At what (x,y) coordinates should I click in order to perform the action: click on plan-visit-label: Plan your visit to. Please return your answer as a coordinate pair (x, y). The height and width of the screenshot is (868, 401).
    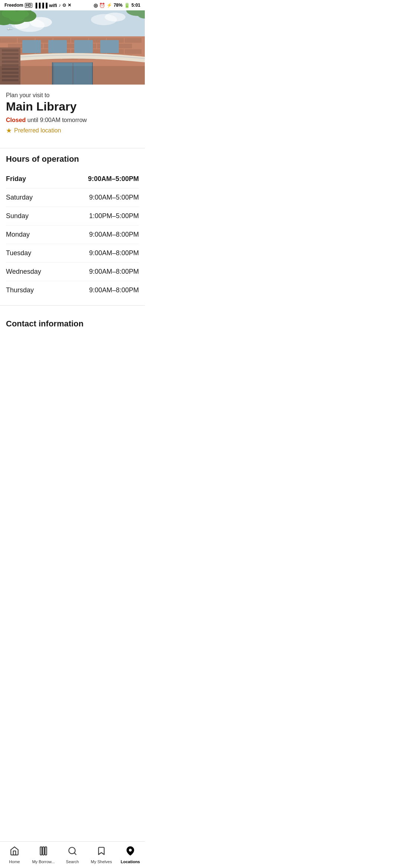
    Looking at the image, I should click on (72, 95).